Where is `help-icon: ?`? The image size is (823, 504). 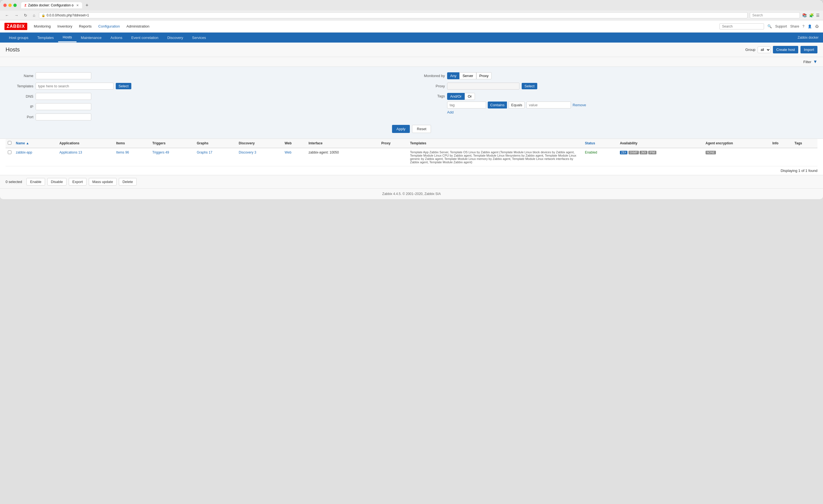 help-icon: ? is located at coordinates (803, 26).